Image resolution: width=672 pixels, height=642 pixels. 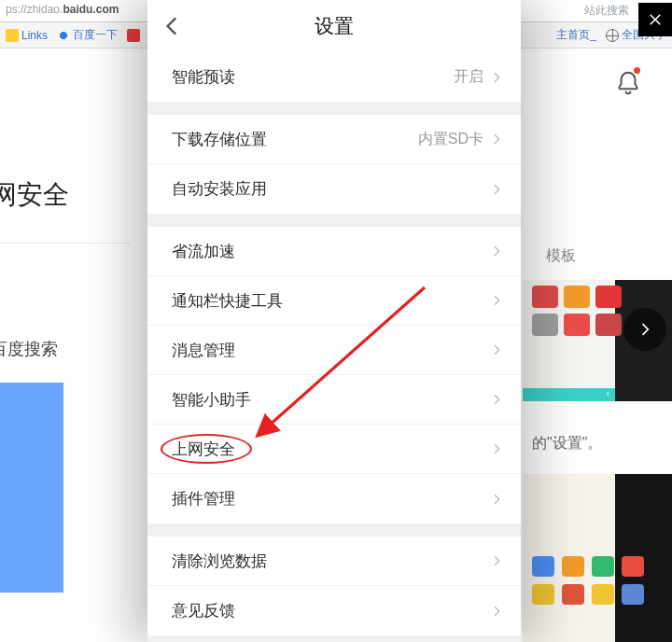 I want to click on share-bar: ‹, so click(x=569, y=395).